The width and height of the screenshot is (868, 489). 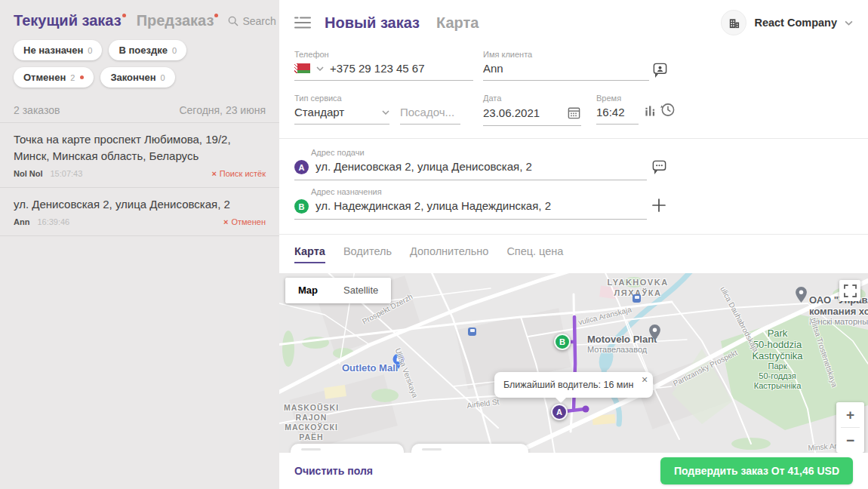 I want to click on time-history-icon, so click(x=667, y=110).